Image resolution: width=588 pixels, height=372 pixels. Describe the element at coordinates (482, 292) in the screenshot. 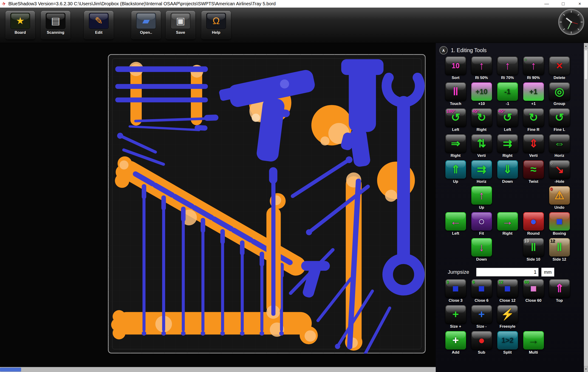

I see `tool-button-close-6: ■6Close 6` at that location.